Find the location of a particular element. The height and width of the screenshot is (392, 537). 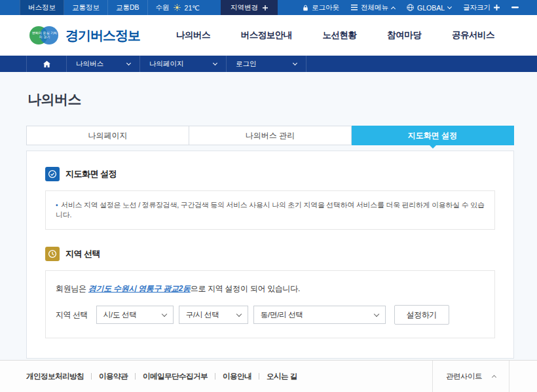

minus-icon is located at coordinates (515, 8).